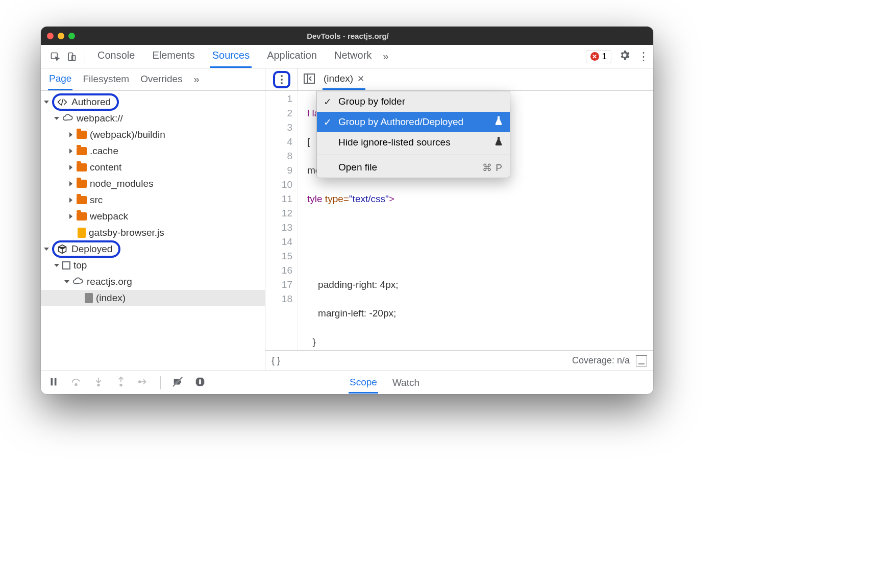  Describe the element at coordinates (89, 298) in the screenshot. I see `file-icon` at that location.